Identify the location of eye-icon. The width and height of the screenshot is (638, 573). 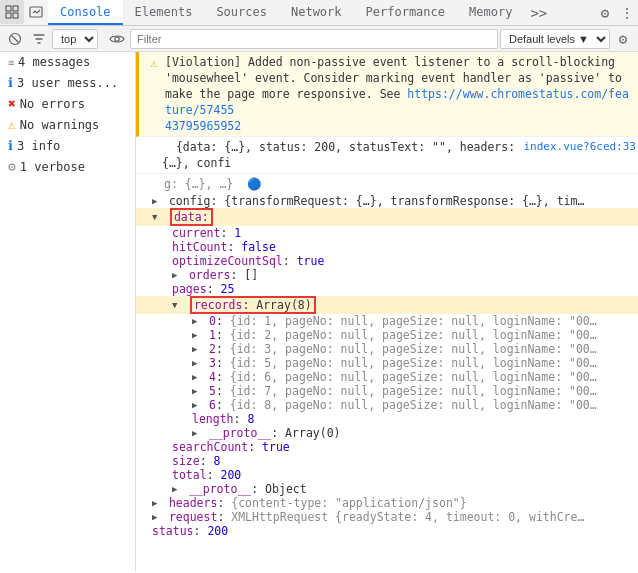
(117, 39).